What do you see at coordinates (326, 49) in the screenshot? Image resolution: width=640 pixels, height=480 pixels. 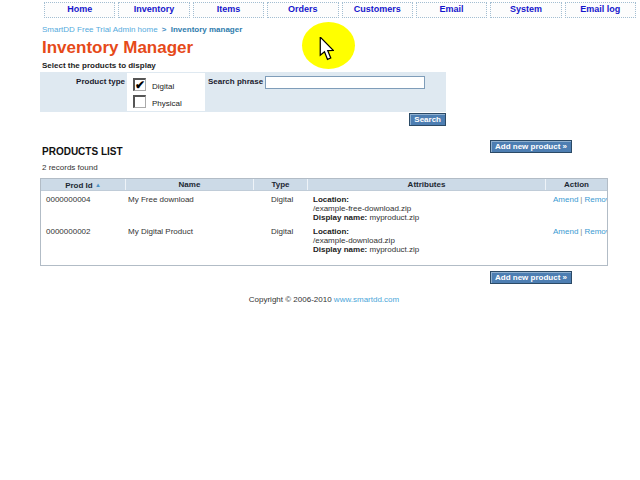 I see `mouse-cursor-icon` at bounding box center [326, 49].